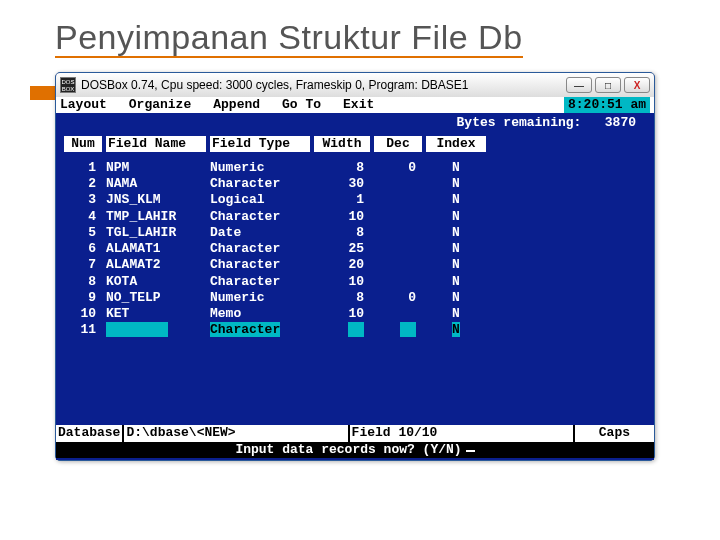 The width and height of the screenshot is (720, 540). What do you see at coordinates (260, 314) in the screenshot?
I see `row-9-type: Memo` at bounding box center [260, 314].